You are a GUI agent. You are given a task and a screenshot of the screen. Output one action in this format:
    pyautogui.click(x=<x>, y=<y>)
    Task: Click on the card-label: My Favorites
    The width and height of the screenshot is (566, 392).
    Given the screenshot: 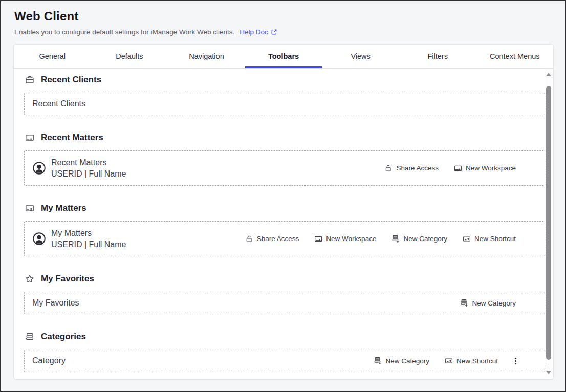 What is the action you would take?
    pyautogui.click(x=56, y=303)
    